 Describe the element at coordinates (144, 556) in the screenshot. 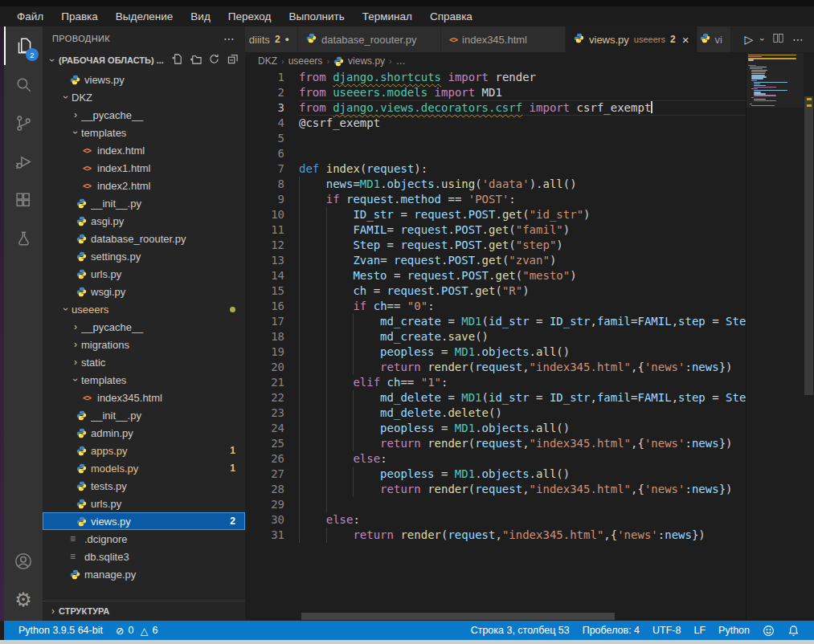

I see `tree-item-db.sqlite3: ≡db.sqlite3` at that location.